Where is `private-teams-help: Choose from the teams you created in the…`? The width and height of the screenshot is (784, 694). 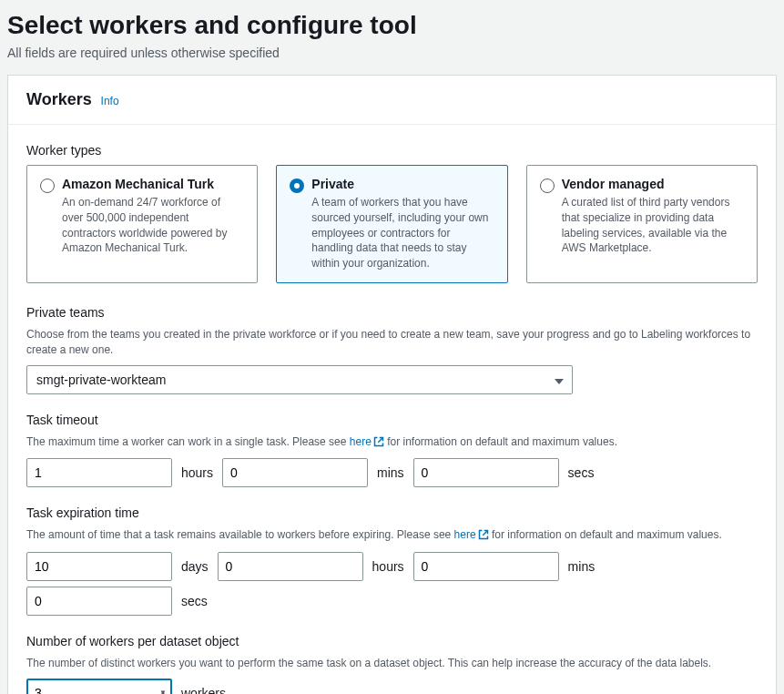 private-teams-help: Choose from the teams you created in the… is located at coordinates (392, 342).